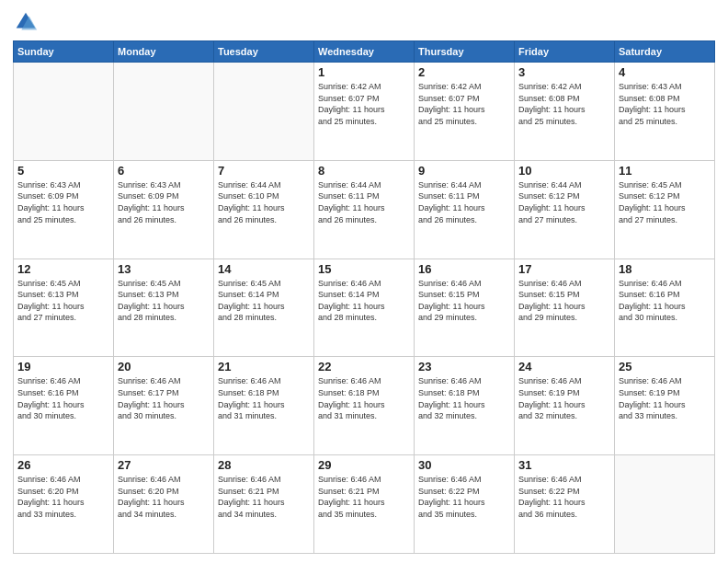  I want to click on calendar-cell: 29Sunrise: 6:46 AM Sunset: 6:21 PM Dayli…, so click(364, 504).